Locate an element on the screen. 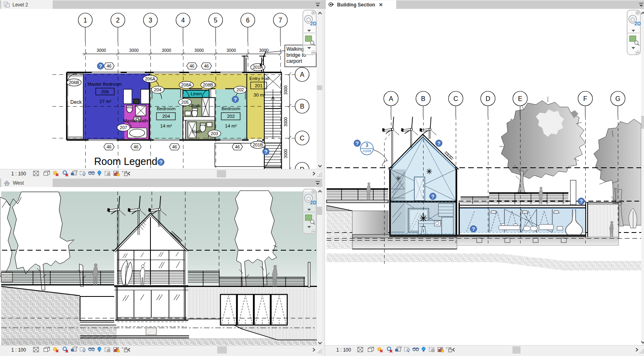 The image size is (644, 356). svg-text: 5 is located at coordinates (216, 20).